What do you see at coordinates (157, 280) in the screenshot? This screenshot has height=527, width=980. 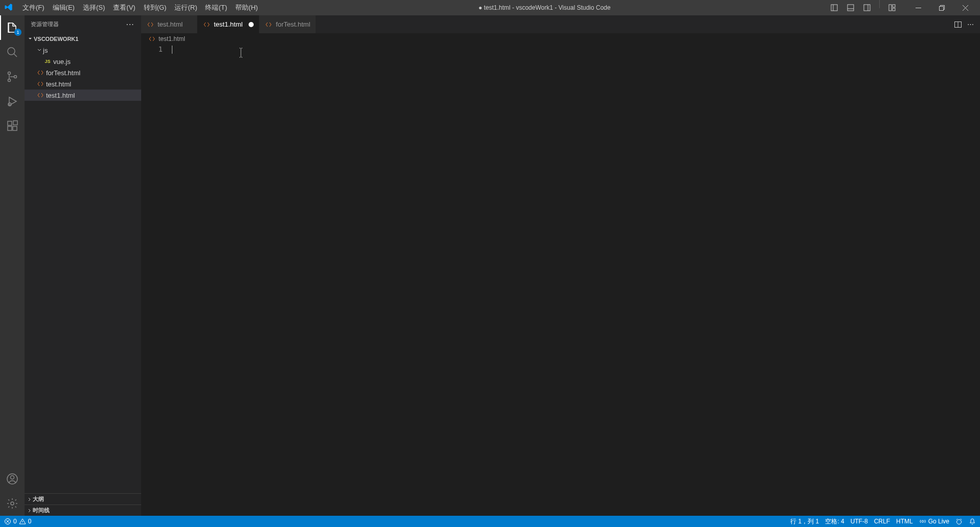 I see `line-gutter: 1` at bounding box center [157, 280].